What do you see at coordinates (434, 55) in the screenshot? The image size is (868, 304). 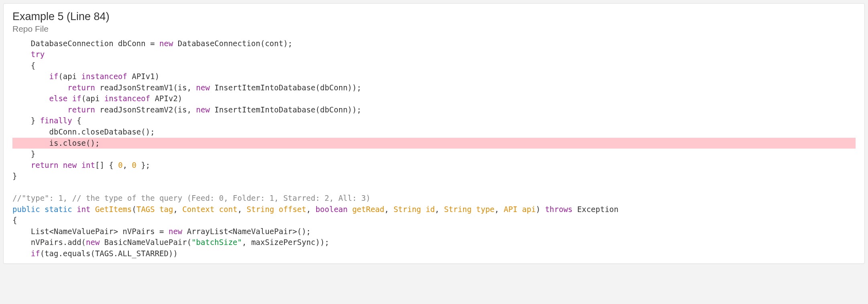 I see `code-line: try` at bounding box center [434, 55].